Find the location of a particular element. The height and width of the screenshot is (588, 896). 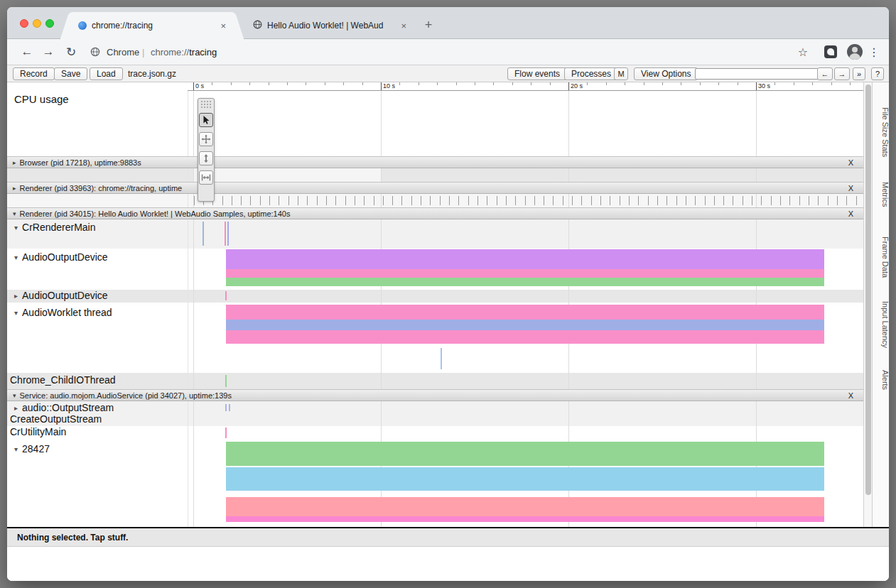

metrics-button: M is located at coordinates (621, 74).